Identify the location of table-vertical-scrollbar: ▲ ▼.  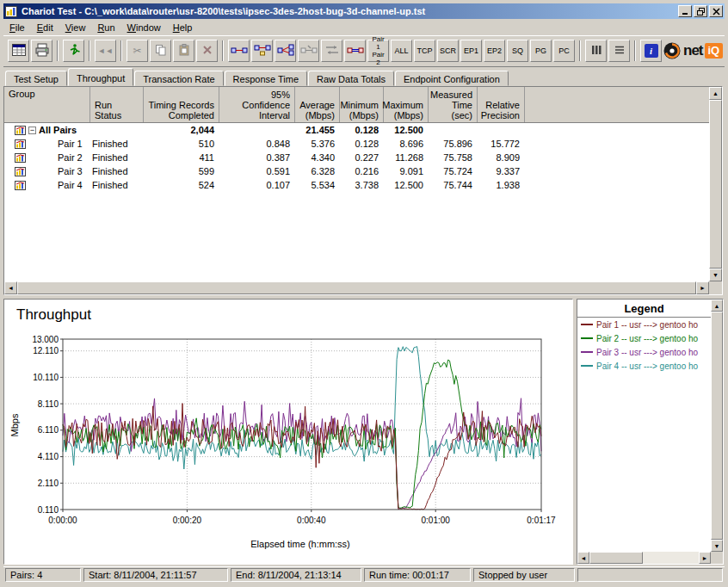
(716, 184).